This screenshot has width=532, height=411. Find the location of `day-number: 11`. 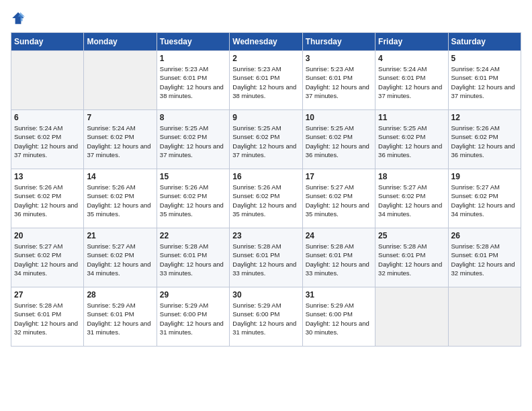

day-number: 11 is located at coordinates (411, 118).